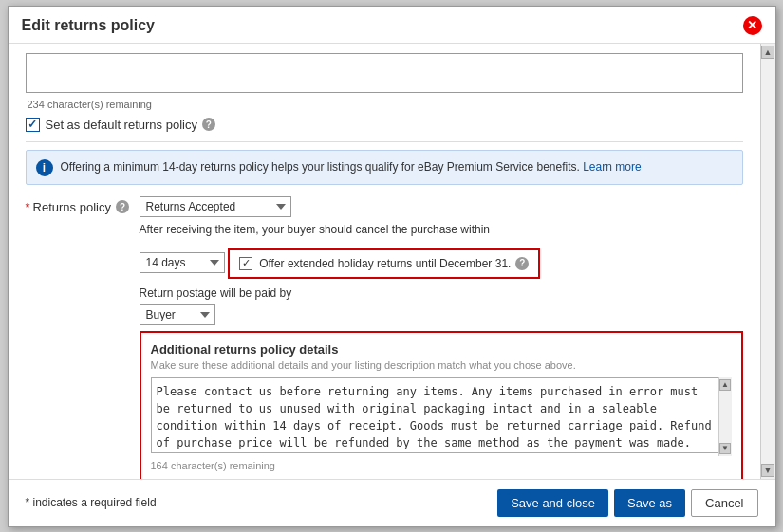  What do you see at coordinates (768, 52) in the screenshot?
I see `scroll-up-arrow: ▲` at bounding box center [768, 52].